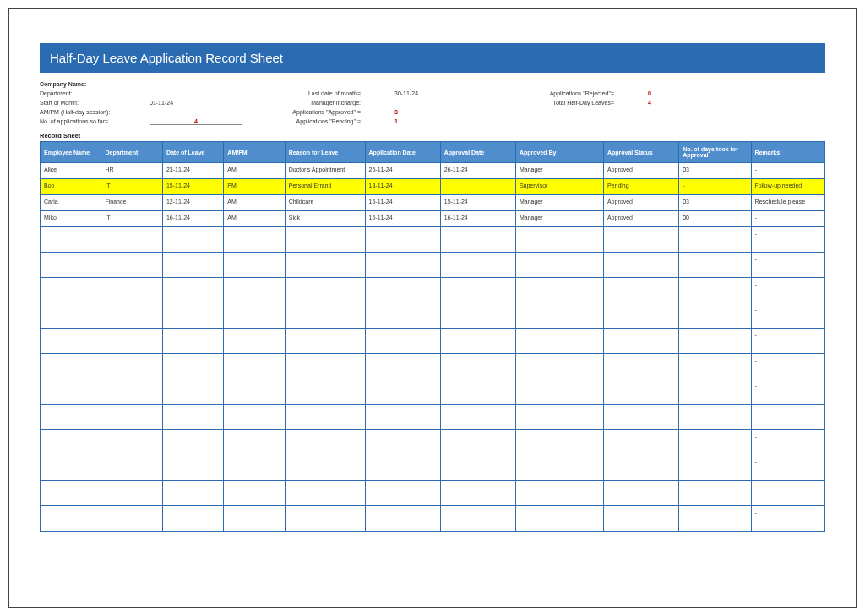  What do you see at coordinates (559, 152) in the screenshot?
I see `th-approved-by: Approved By` at bounding box center [559, 152].